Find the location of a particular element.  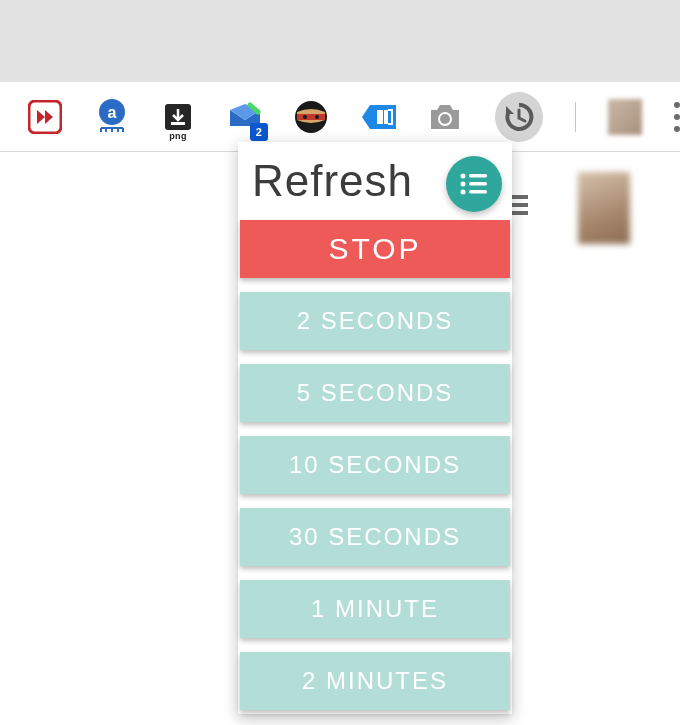

interval-button: 2 MINUTES is located at coordinates (375, 681).